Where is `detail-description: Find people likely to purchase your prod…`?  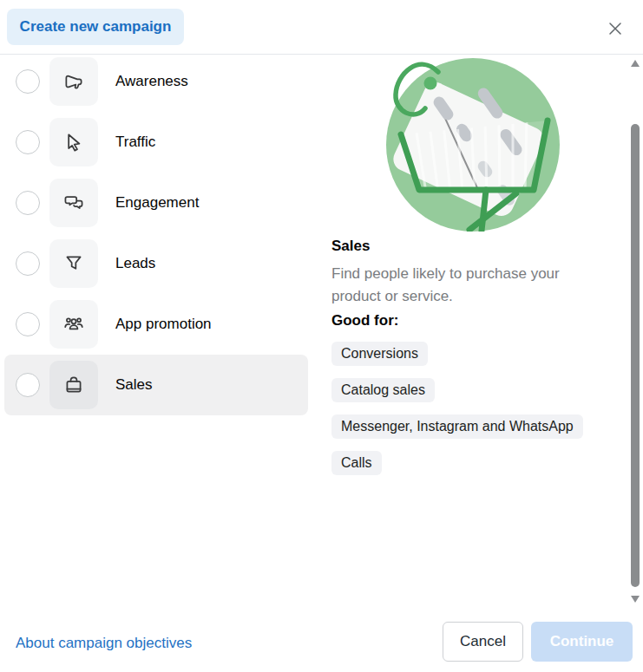 detail-description: Find people likely to purchase your prod… is located at coordinates (461, 285).